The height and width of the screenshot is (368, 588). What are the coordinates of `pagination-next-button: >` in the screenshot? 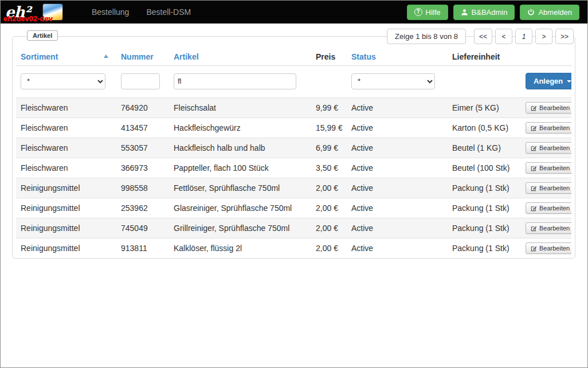 It's located at (544, 37).